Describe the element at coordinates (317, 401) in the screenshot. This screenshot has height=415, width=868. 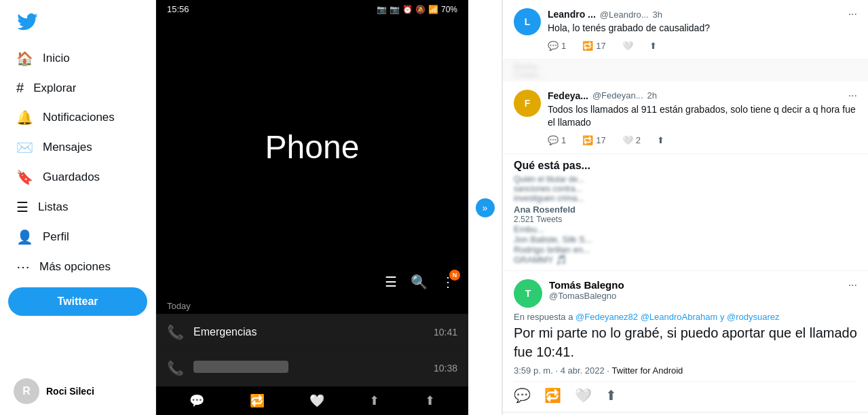
I see `like-action-icon: 🤍` at that location.